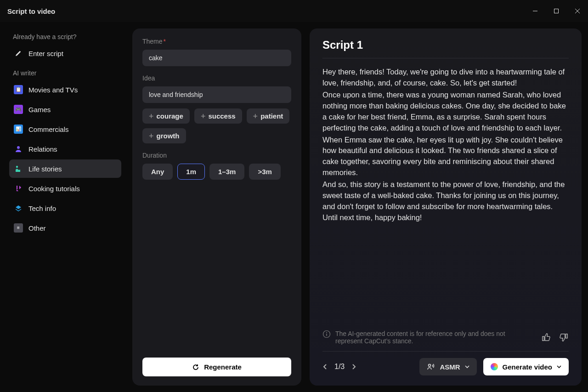 Image resolution: width=588 pixels, height=392 pixels. I want to click on sidebar-item-relations: Relations, so click(65, 149).